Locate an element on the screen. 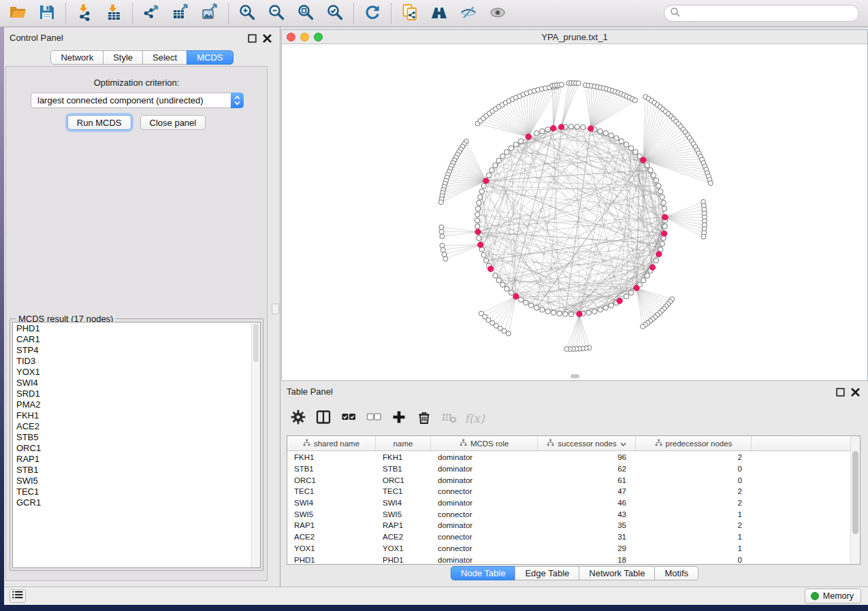 The height and width of the screenshot is (611, 868). delete-column-button is located at coordinates (424, 418).